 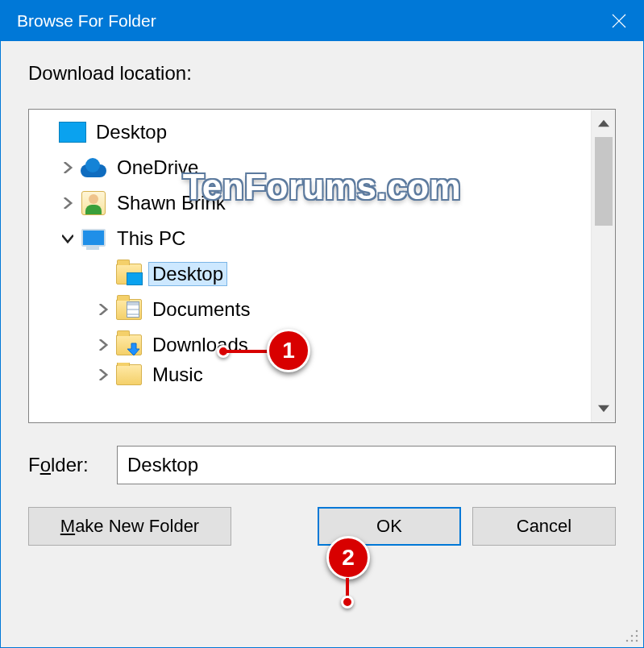 What do you see at coordinates (202, 309) in the screenshot?
I see `tree-item-label: Documents` at bounding box center [202, 309].